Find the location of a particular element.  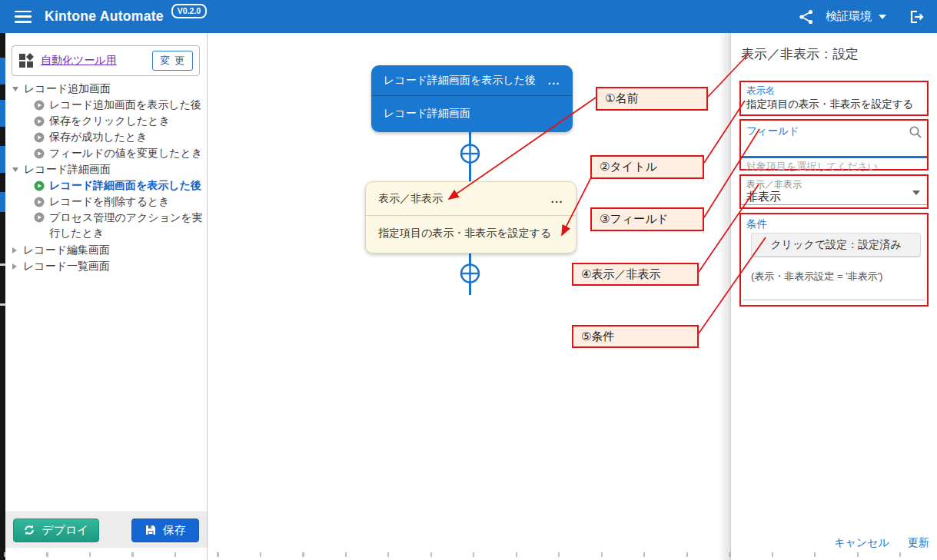

event-tree: レコード追加画面 レコード追加画面を表示した後 保存をクリックしたとき 保存が成… is located at coordinates (106, 177).